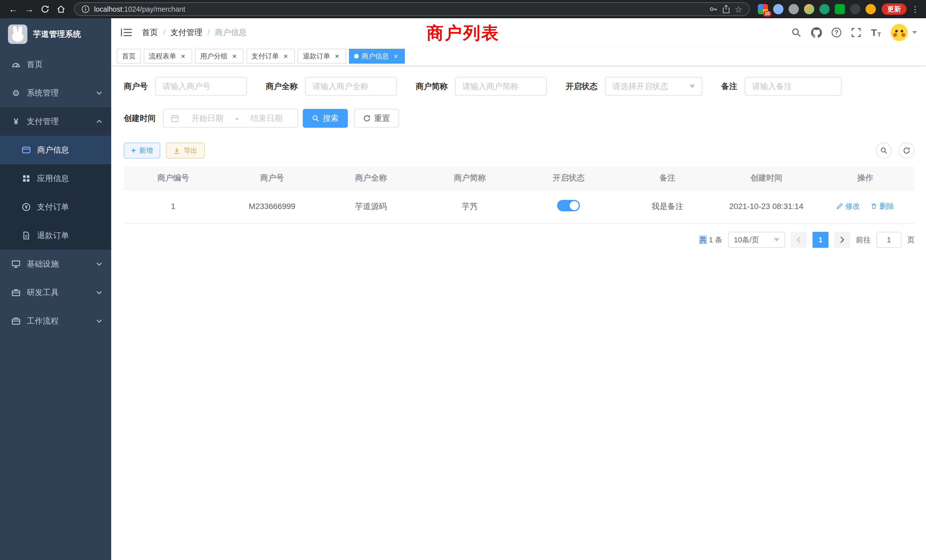  I want to click on add-button: 新增, so click(142, 150).